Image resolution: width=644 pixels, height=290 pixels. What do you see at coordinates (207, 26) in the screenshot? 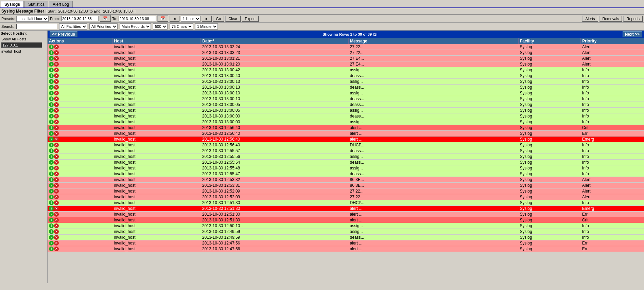
I see `interval2-select: 1 Minute` at bounding box center [207, 26].